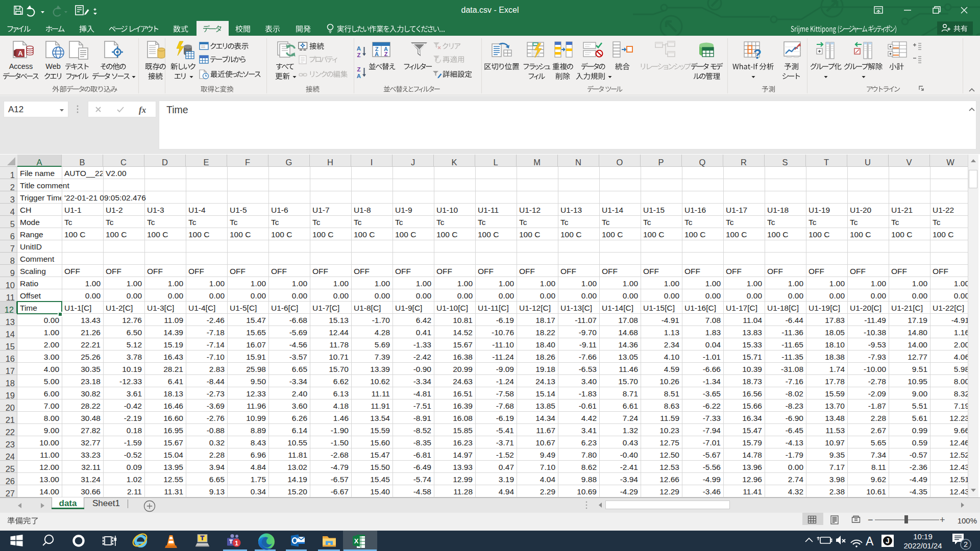 Image resolution: width=980 pixels, height=551 pixels. What do you see at coordinates (966, 544) in the screenshot?
I see `svg-text: 2` at bounding box center [966, 544].